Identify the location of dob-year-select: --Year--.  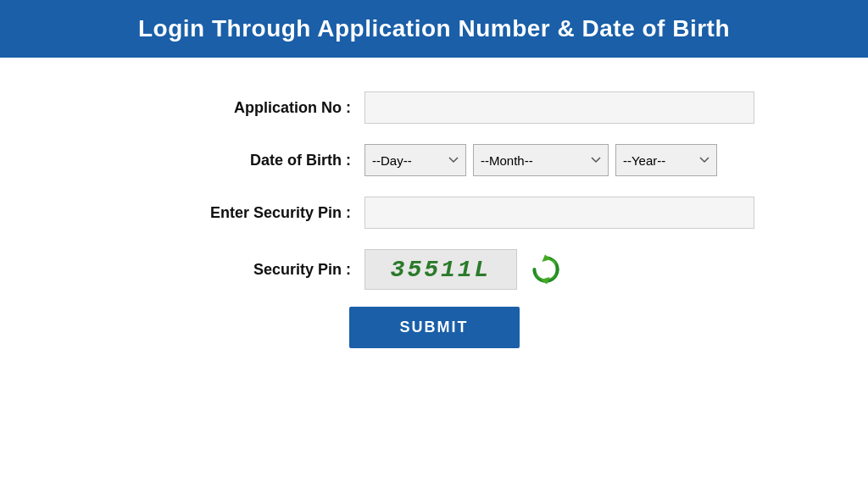
(666, 160).